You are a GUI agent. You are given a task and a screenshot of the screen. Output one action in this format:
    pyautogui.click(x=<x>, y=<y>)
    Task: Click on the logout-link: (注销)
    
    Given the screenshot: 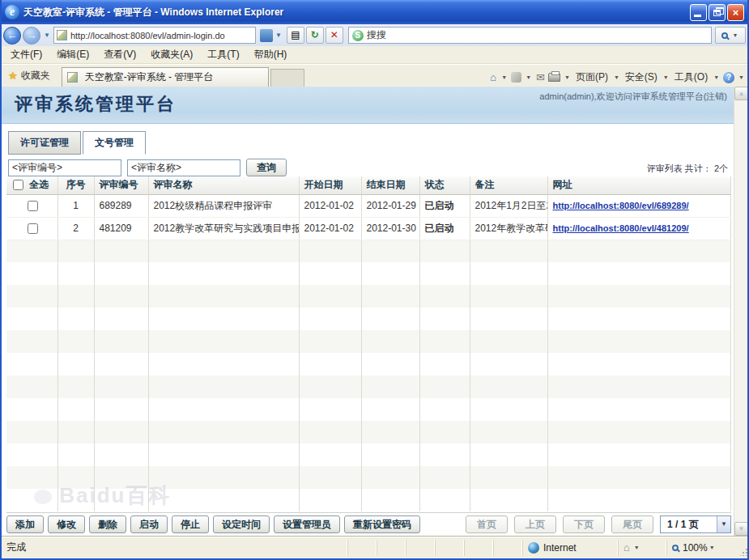 What is the action you would take?
    pyautogui.click(x=716, y=96)
    